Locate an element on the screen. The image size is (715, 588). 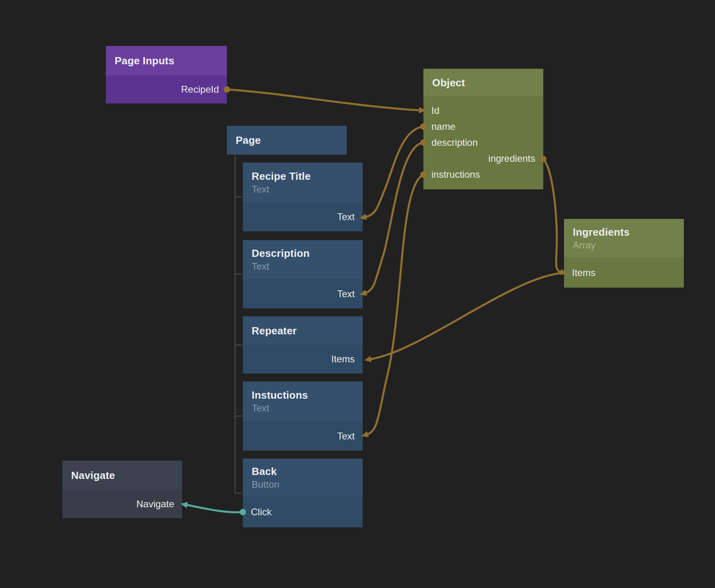
port-row-recipeid: RecipeId is located at coordinates (166, 89).